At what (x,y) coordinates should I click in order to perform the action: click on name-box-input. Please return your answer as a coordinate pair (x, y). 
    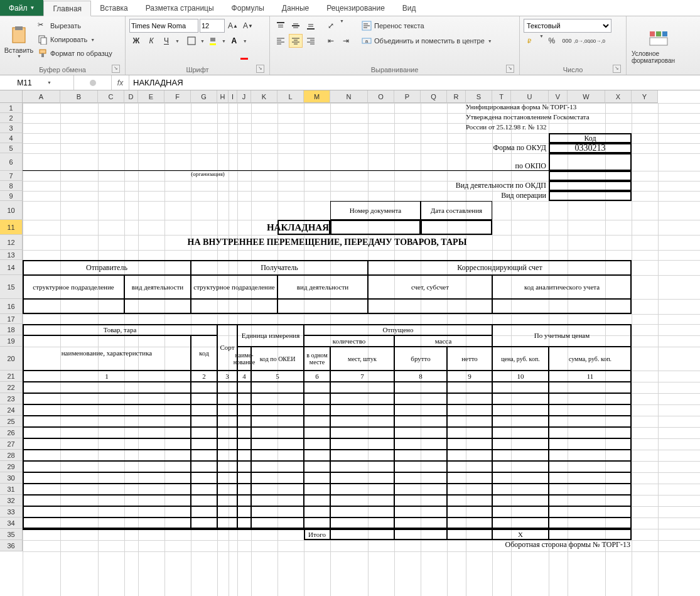
    Looking at the image, I should click on (24, 83).